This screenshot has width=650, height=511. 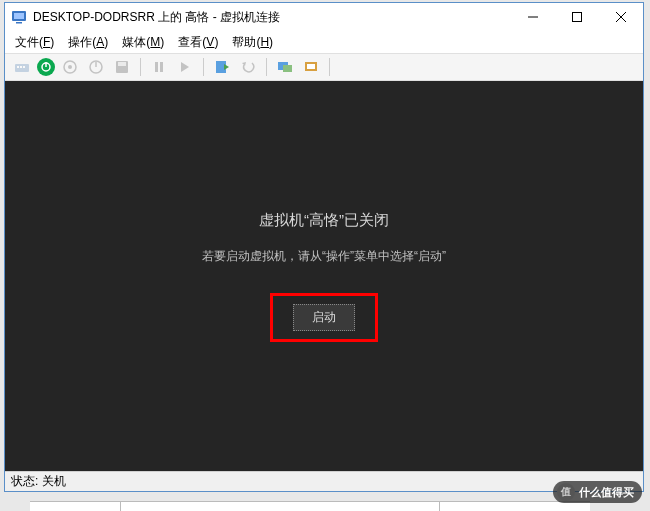 I want to click on power-off-icon, so click(x=70, y=67).